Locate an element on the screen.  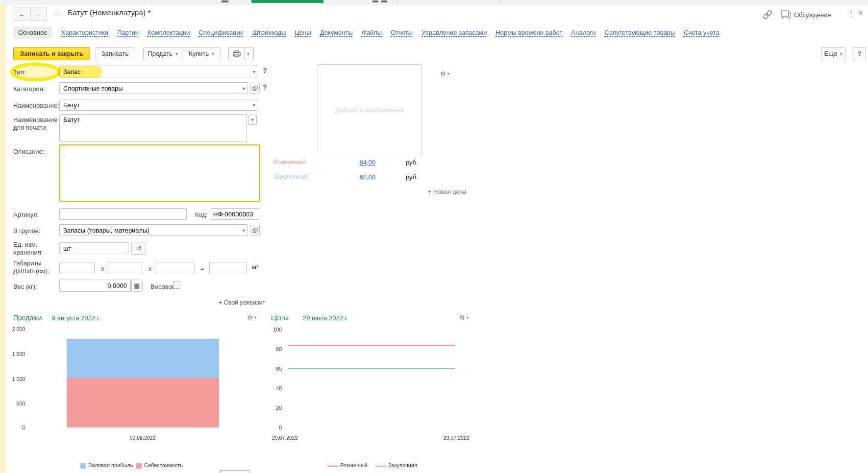
image-settings-gear: ⚙▾ is located at coordinates (445, 73).